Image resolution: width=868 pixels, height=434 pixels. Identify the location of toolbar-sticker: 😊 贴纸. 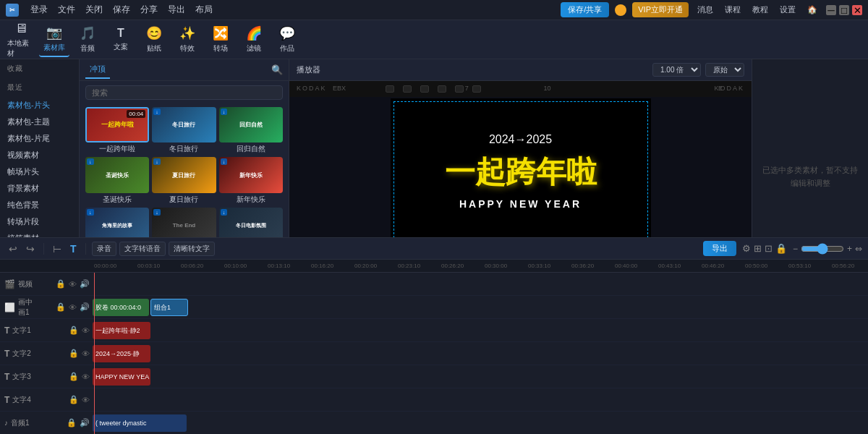
(154, 39).